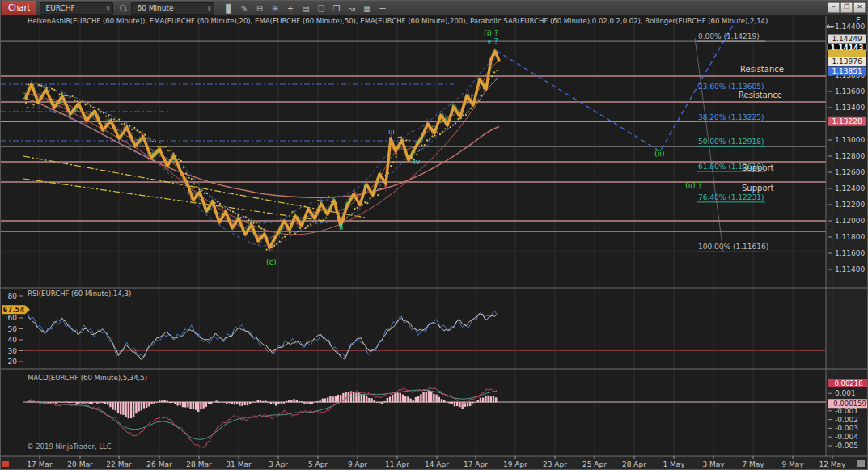 The width and height of the screenshot is (868, 470). Describe the element at coordinates (70, 447) in the screenshot. I see `copyright-label: © 2019 NinjaTrader, LLC` at that location.